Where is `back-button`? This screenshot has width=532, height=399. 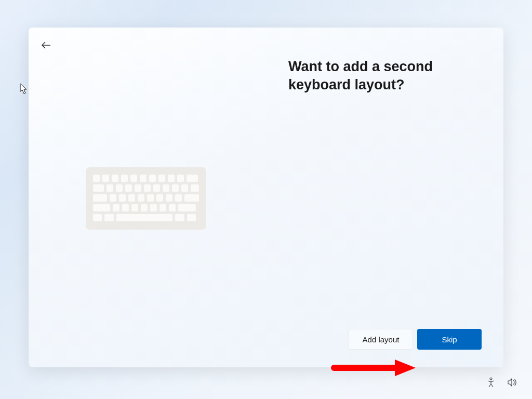
back-button is located at coordinates (46, 45).